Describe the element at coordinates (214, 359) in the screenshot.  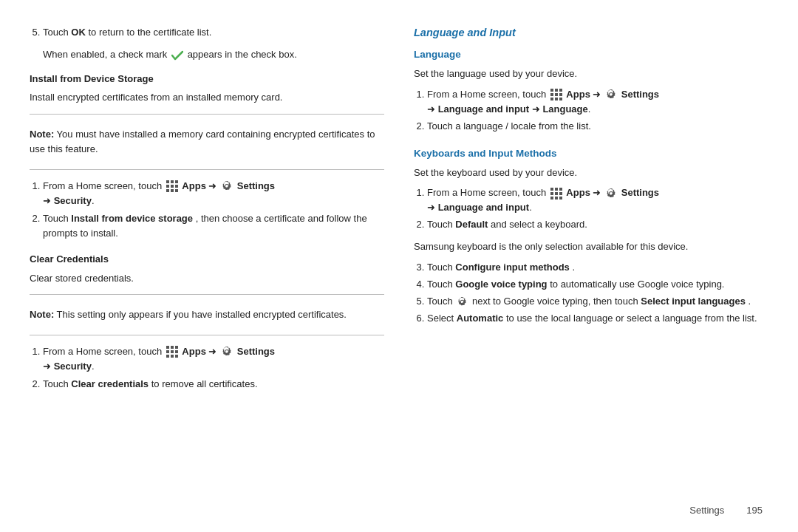
I see `step1b-security: From a Home screen, touch Apps ➜ Setting…` at that location.